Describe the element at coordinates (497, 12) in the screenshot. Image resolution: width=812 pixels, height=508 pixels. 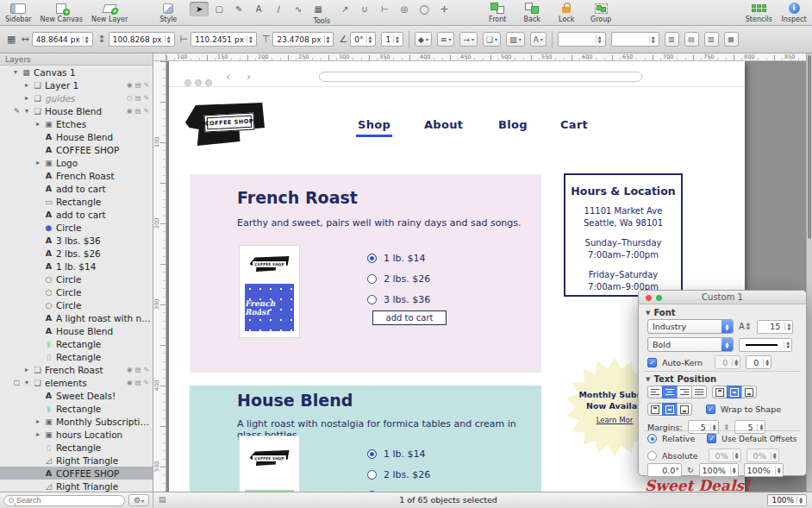
I see `bring-front-button: Front` at that location.